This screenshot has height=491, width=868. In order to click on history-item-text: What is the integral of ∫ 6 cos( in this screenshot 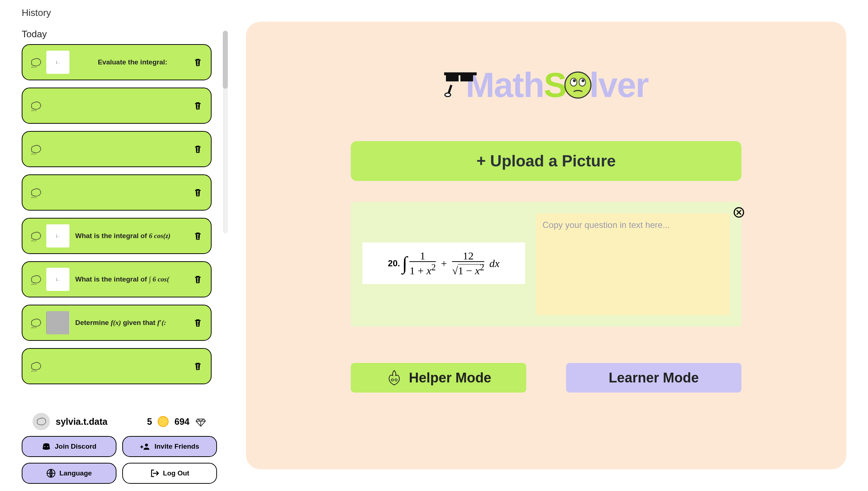, I will do `click(140, 279)`.